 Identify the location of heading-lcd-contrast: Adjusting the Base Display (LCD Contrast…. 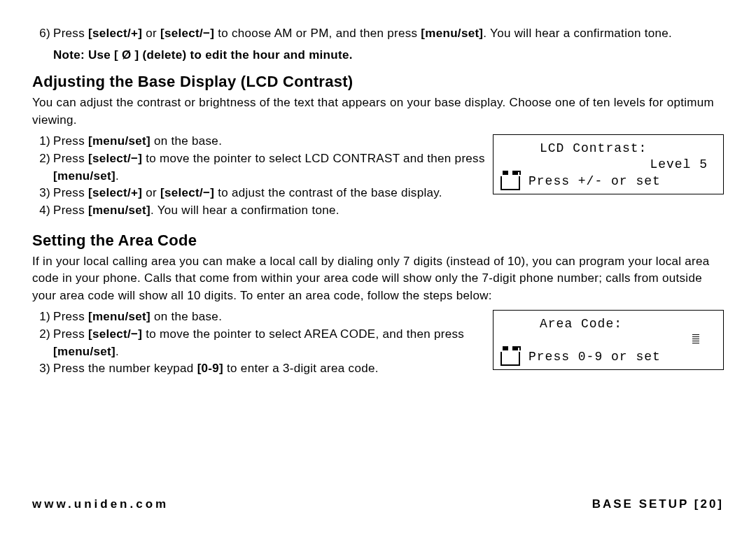
(378, 82).